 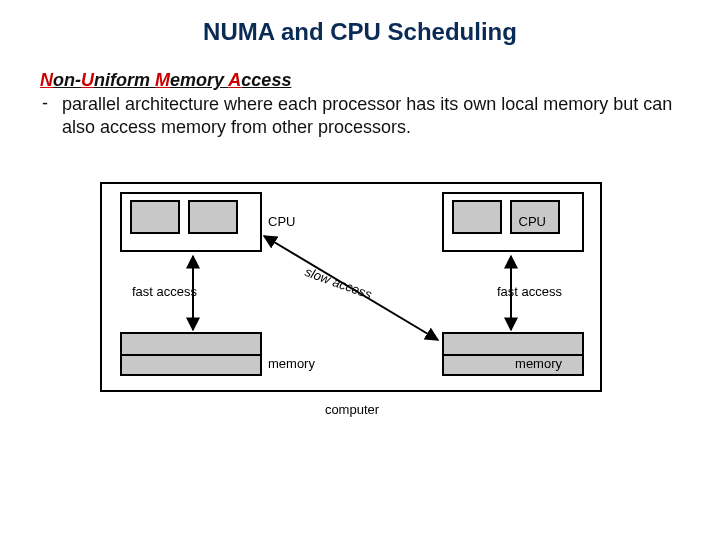 I want to click on acronym-a-letter: A, so click(x=234, y=80).